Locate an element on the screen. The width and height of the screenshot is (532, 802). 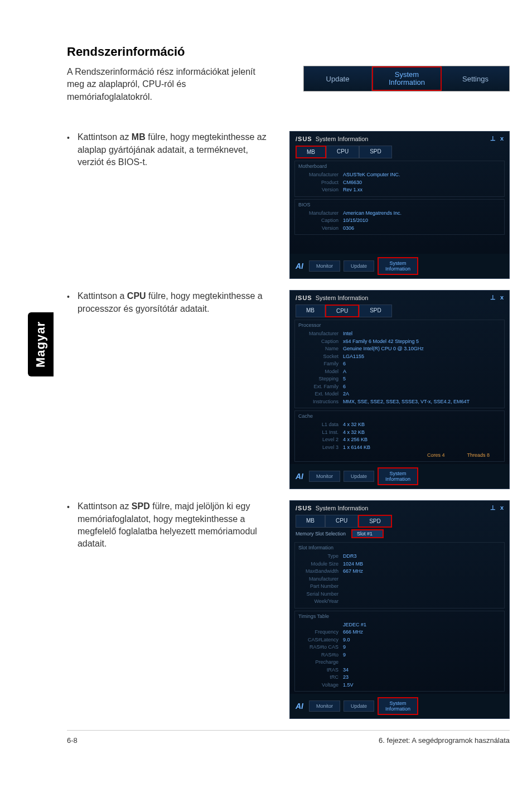
section-timings: Timings Table is located at coordinates (399, 616).